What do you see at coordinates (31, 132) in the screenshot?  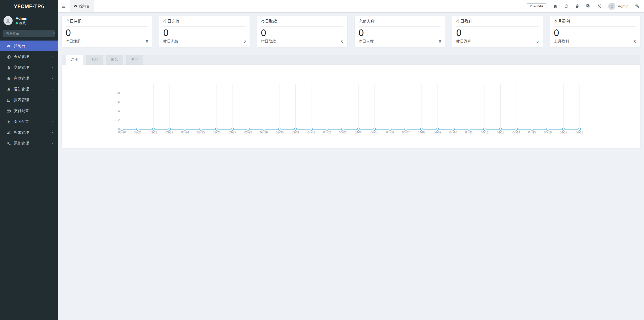 I see `menu-label: 权限管理` at bounding box center [31, 132].